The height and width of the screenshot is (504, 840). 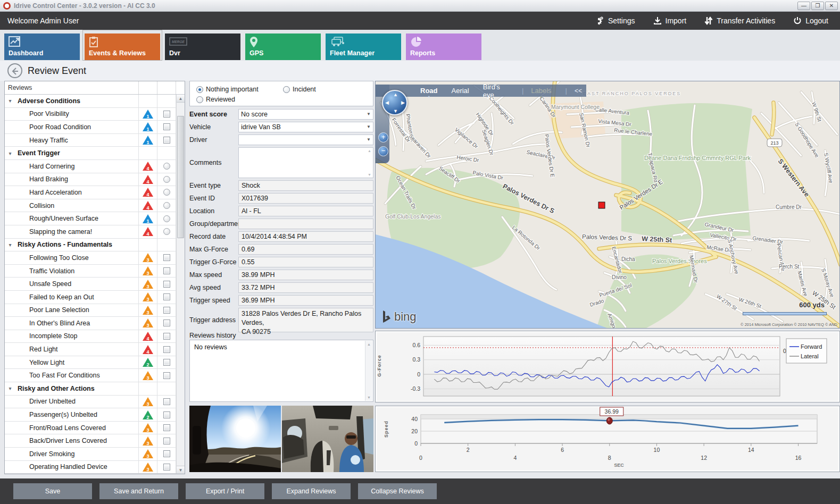 I want to click on tree-item-row: Front/Road Lens Covered3, so click(x=90, y=429).